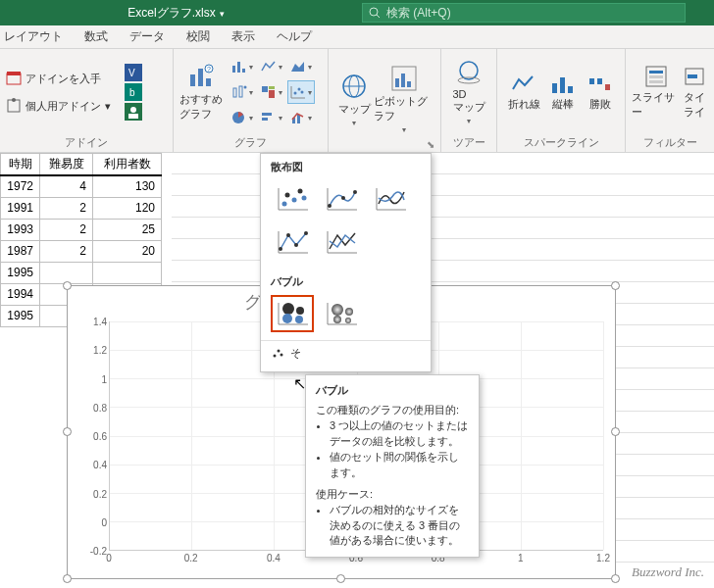 The image size is (714, 588). What do you see at coordinates (177, 14) in the screenshot?
I see `file-title: Excelグラフ.xlsx▾` at bounding box center [177, 14].